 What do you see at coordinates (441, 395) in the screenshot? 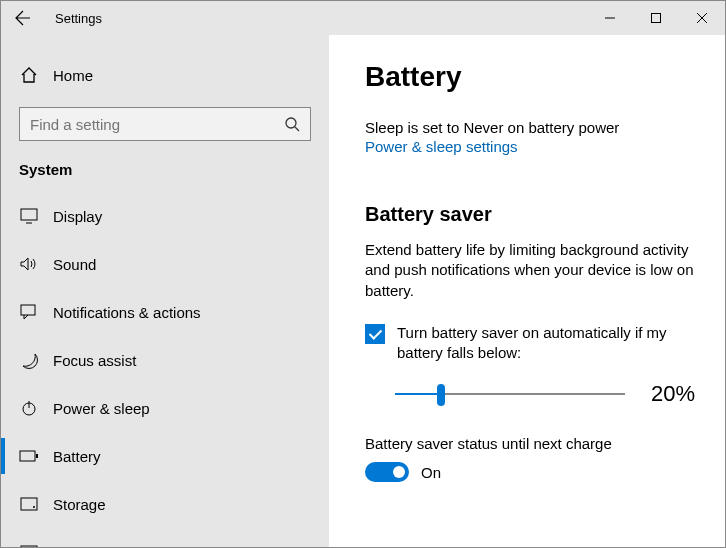
I see `slider-thumb` at bounding box center [441, 395].